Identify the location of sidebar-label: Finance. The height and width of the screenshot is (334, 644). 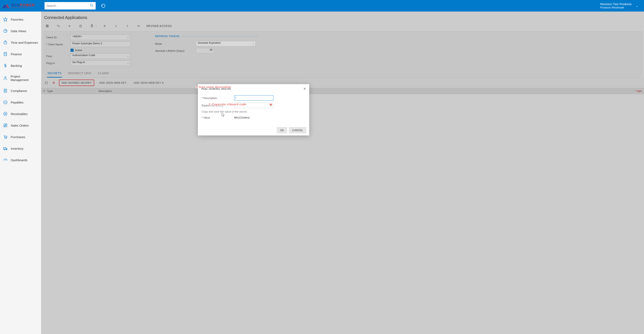
(16, 54).